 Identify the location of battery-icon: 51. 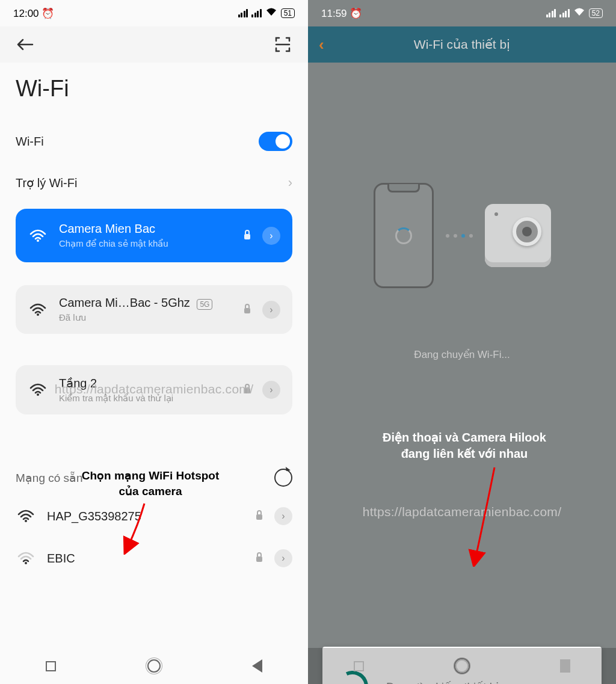
(288, 13).